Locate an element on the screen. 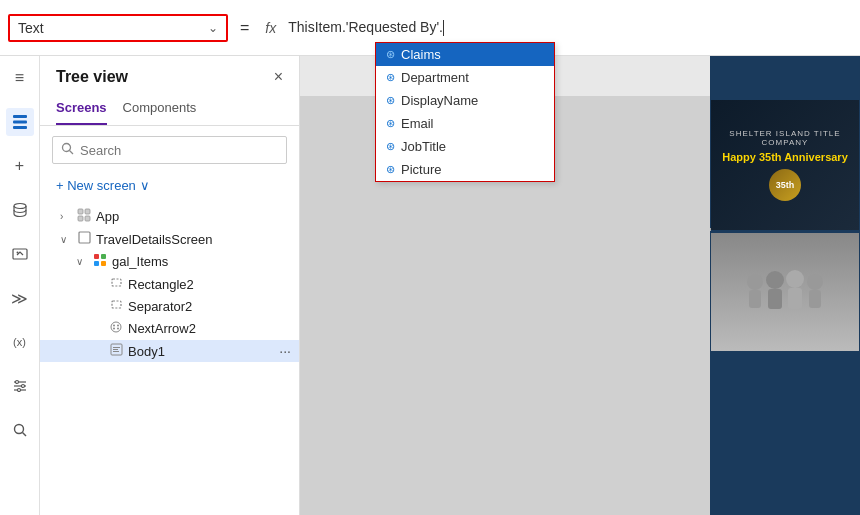  search-icon is located at coordinates (68, 150).